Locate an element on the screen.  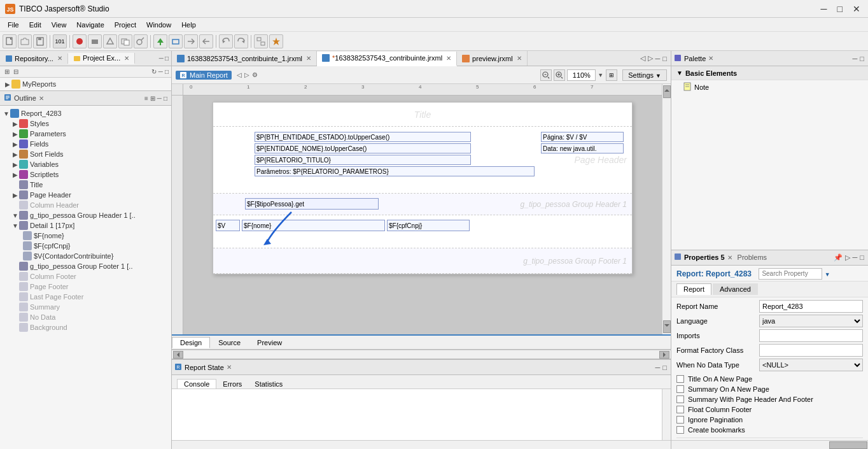
tree-parameters: ▶ Parameters is located at coordinates (85, 134).